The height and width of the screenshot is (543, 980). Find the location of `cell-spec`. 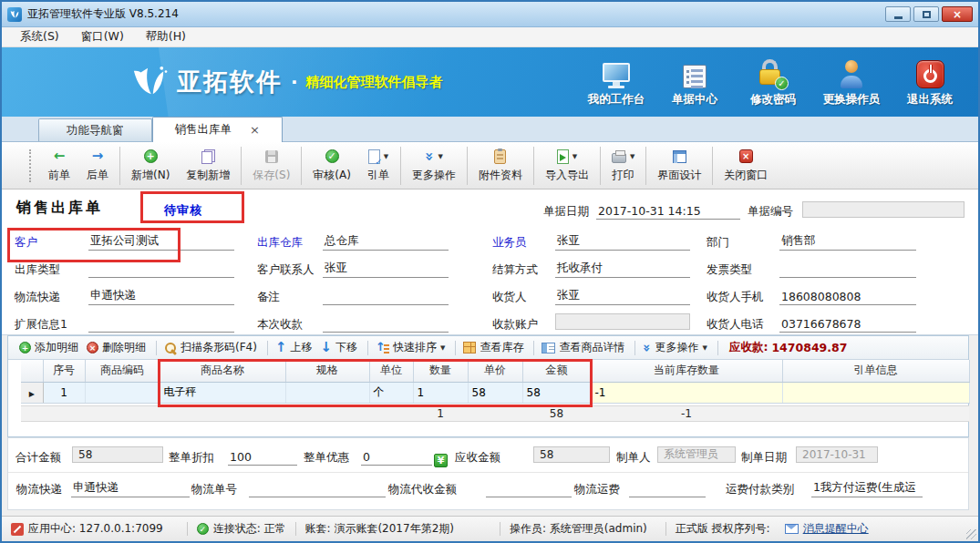

cell-spec is located at coordinates (327, 392).